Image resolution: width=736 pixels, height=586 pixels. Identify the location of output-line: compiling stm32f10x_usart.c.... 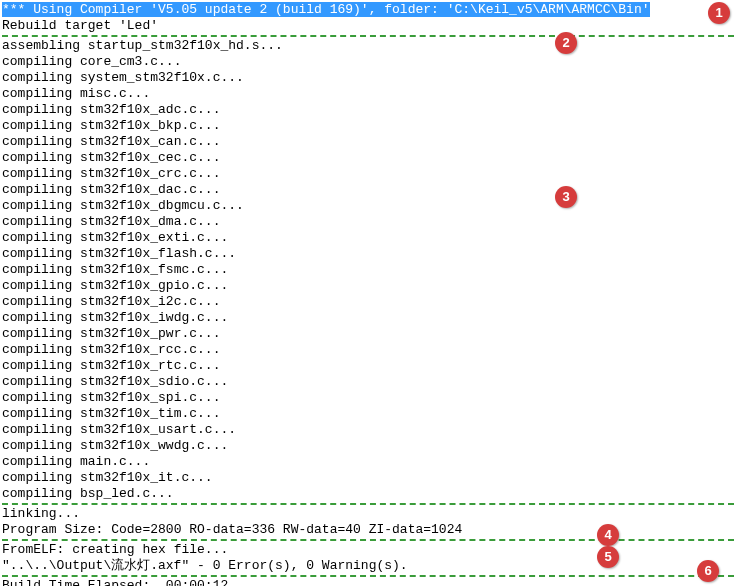
(368, 430).